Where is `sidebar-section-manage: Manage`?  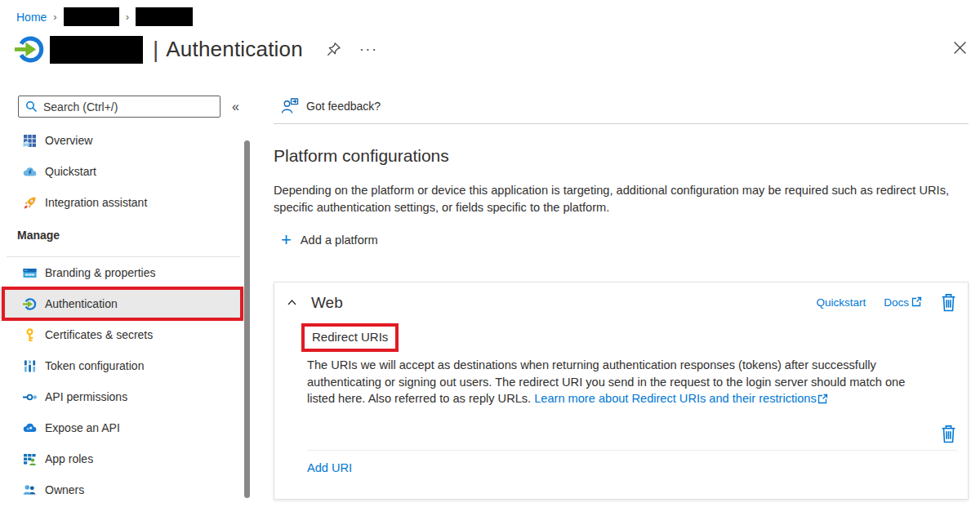
sidebar-section-manage: Manage is located at coordinates (123, 238).